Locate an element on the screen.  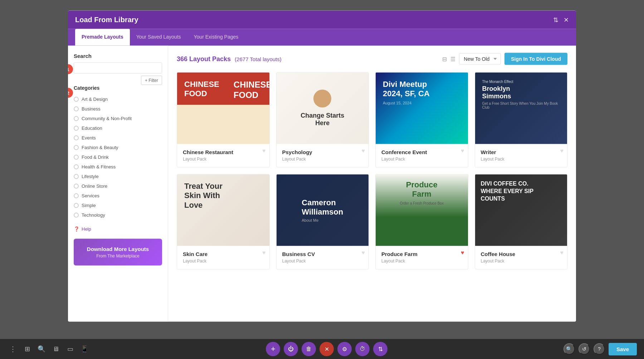
search-input is located at coordinates (118, 68).